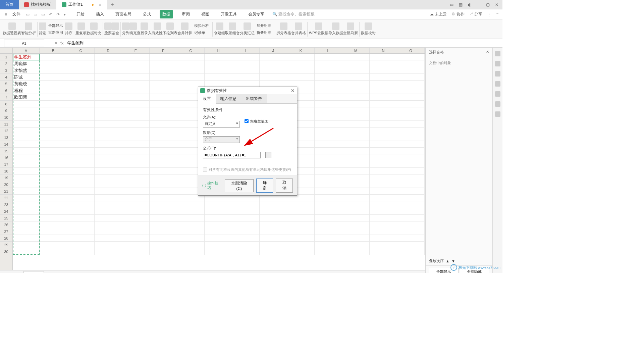 This screenshot has height=349, width=644. What do you see at coordinates (254, 99) in the screenshot?
I see `dialog-tab-error: 出错警告` at bounding box center [254, 99].